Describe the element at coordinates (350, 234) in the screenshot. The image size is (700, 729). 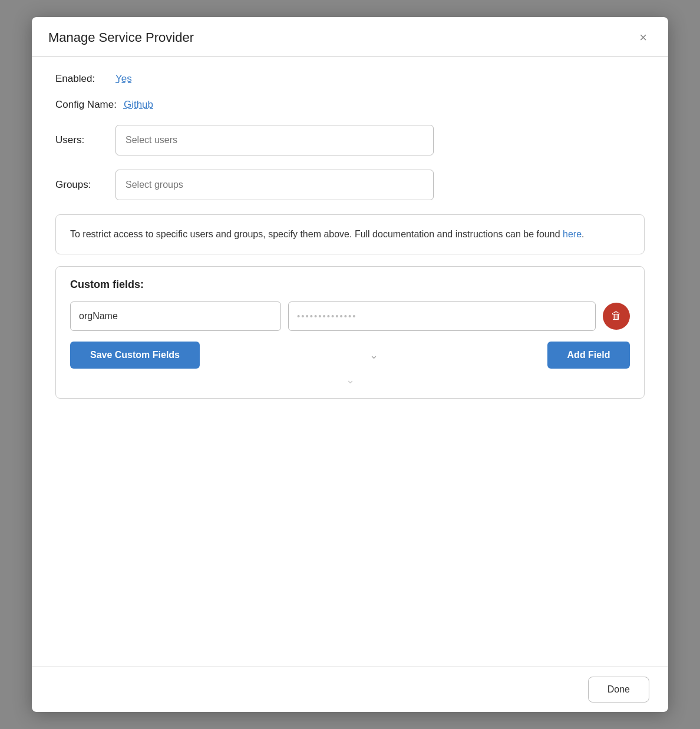
I see `info-box: To restrict access to specific users and…` at that location.